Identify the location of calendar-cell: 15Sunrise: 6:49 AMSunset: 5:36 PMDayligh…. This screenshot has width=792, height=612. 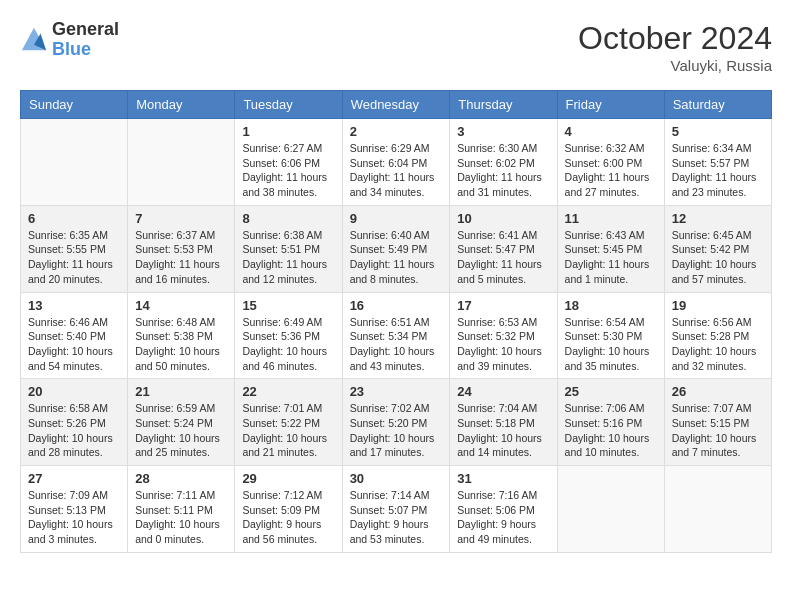
(288, 336).